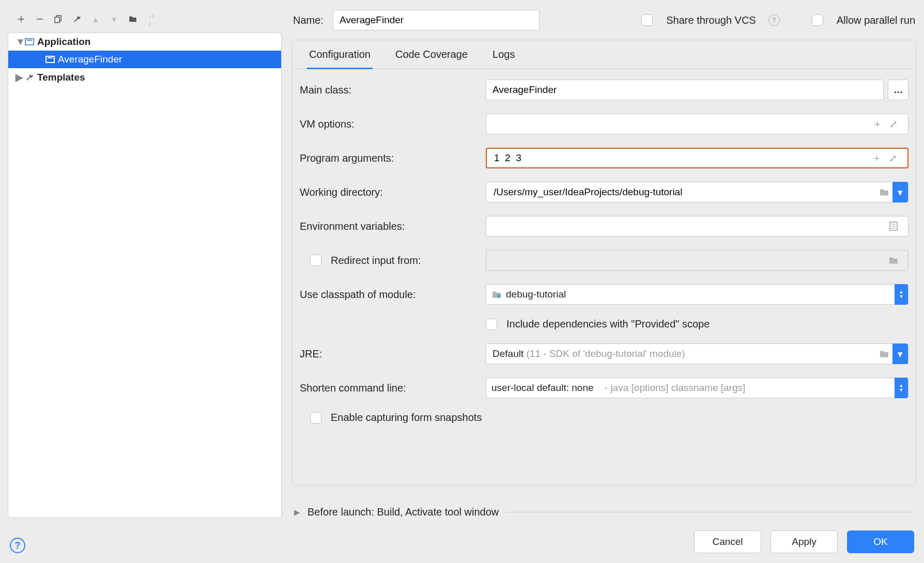 The image size is (924, 563). I want to click on before-launch-arrow-icon: ▶, so click(297, 512).